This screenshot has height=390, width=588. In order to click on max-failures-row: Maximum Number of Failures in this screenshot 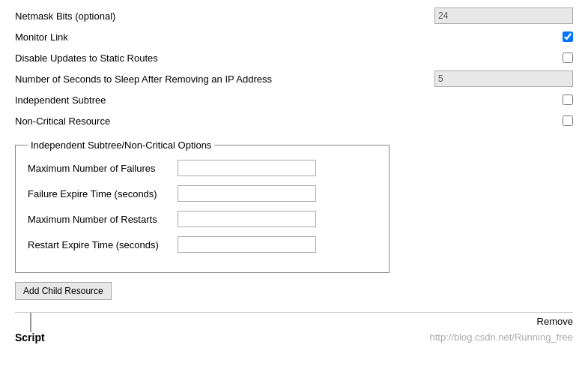, I will do `click(202, 168)`.